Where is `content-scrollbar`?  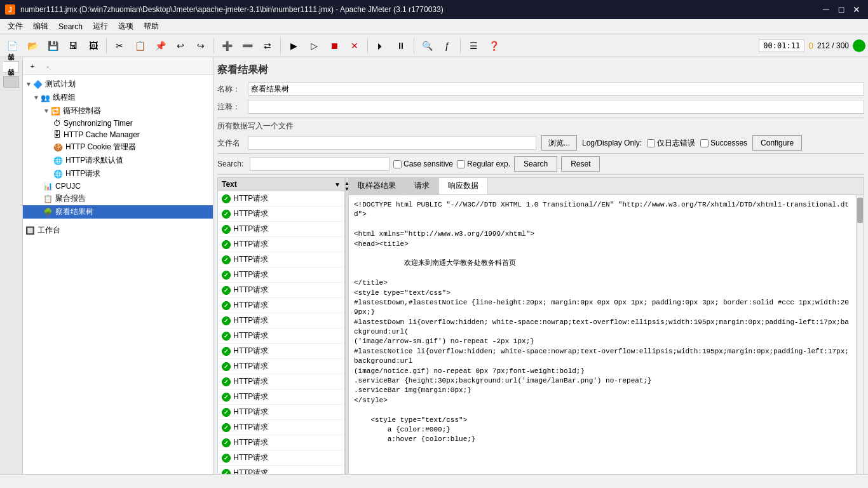
content-scrollbar is located at coordinates (860, 334).